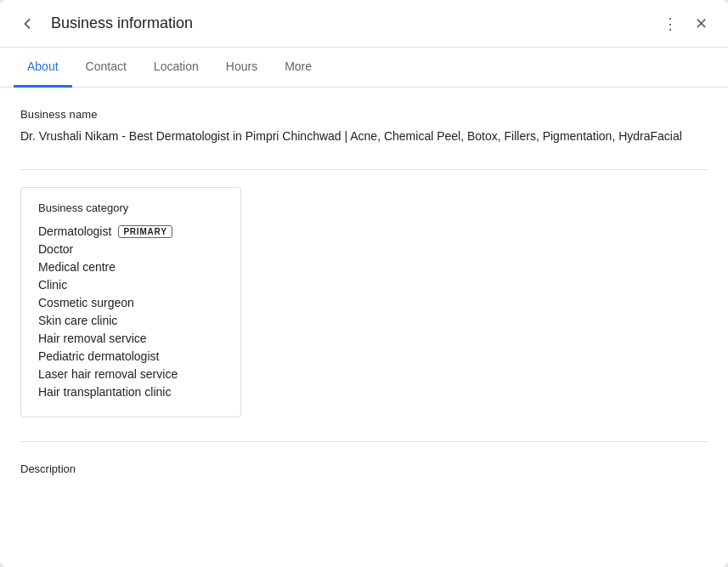 This screenshot has width=728, height=567. I want to click on category-name: Pediatric dermatologist, so click(99, 356).